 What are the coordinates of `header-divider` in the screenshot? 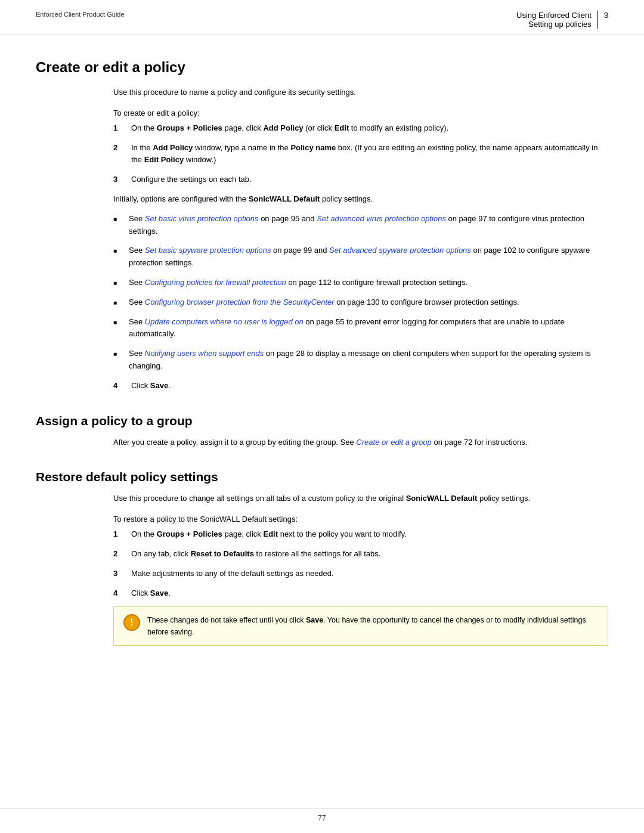 It's located at (597, 20).